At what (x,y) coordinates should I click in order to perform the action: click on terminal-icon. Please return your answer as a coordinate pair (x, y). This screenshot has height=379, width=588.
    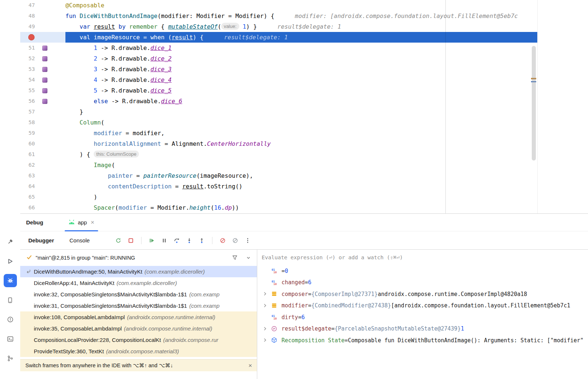
    Looking at the image, I should click on (10, 339).